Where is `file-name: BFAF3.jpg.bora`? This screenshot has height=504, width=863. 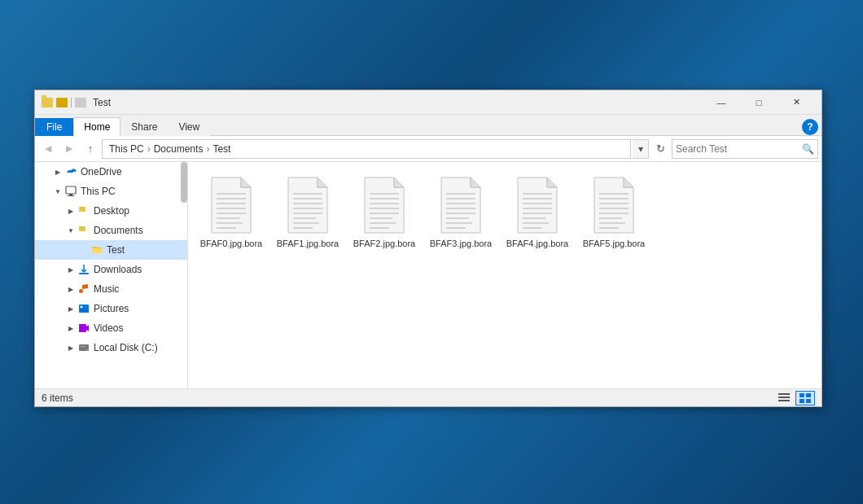
file-name: BFAF3.jpg.bora is located at coordinates (461, 243).